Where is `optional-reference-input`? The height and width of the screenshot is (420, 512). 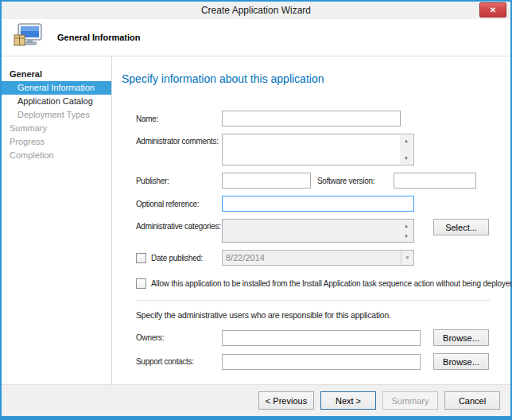 optional-reference-input is located at coordinates (318, 204).